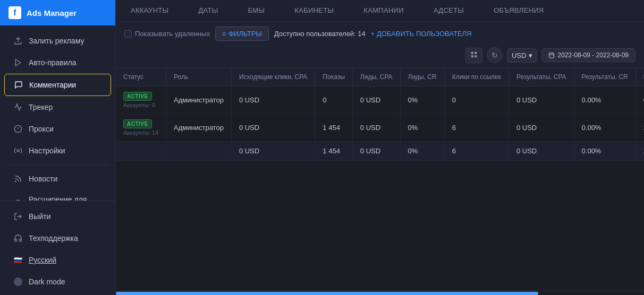  Describe the element at coordinates (199, 151) in the screenshot. I see `cell-total-role` at that location.